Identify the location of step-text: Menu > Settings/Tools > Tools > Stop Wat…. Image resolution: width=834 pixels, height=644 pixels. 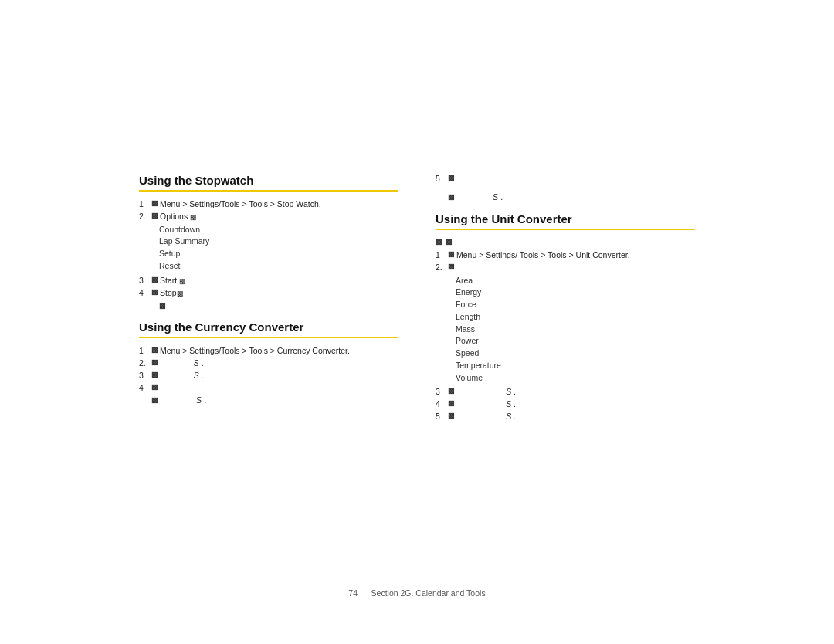
(280, 204).